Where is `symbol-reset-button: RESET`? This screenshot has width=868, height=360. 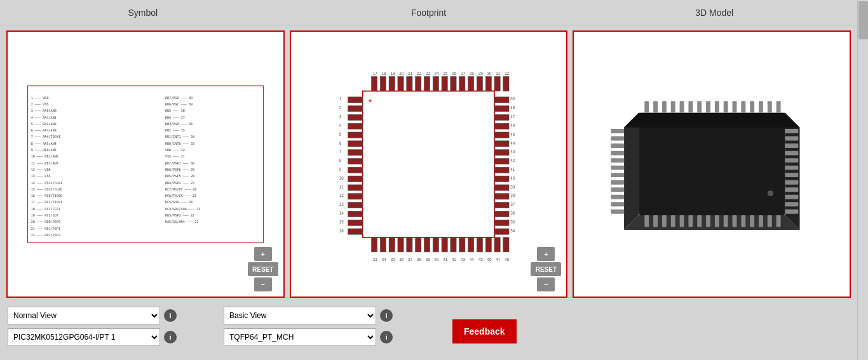
symbol-reset-button: RESET is located at coordinates (263, 269).